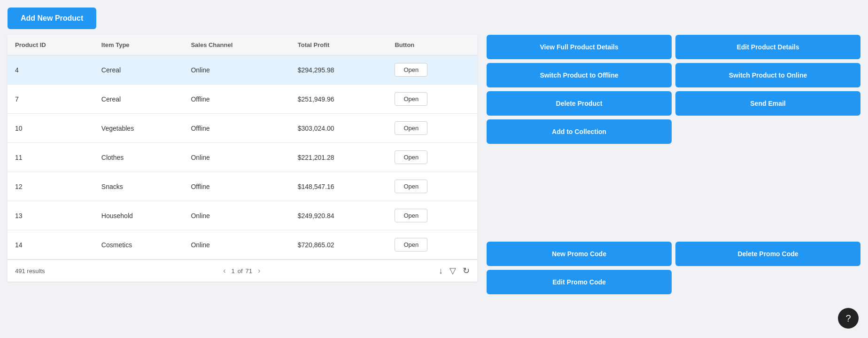 The image size is (868, 338). What do you see at coordinates (139, 45) in the screenshot?
I see `col-header-item-type: Item Type` at bounding box center [139, 45].